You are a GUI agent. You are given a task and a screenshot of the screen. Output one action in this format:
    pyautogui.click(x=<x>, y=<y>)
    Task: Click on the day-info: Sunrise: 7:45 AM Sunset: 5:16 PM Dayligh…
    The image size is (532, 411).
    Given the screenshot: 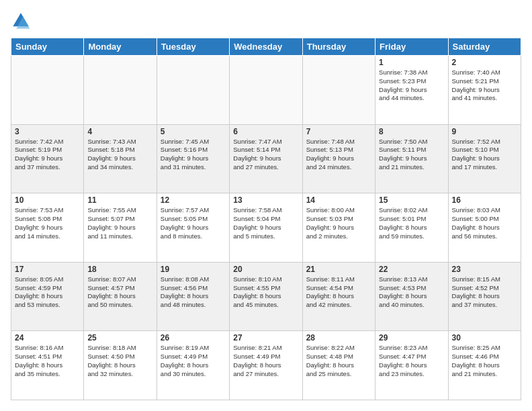 What is the action you would take?
    pyautogui.click(x=193, y=154)
    